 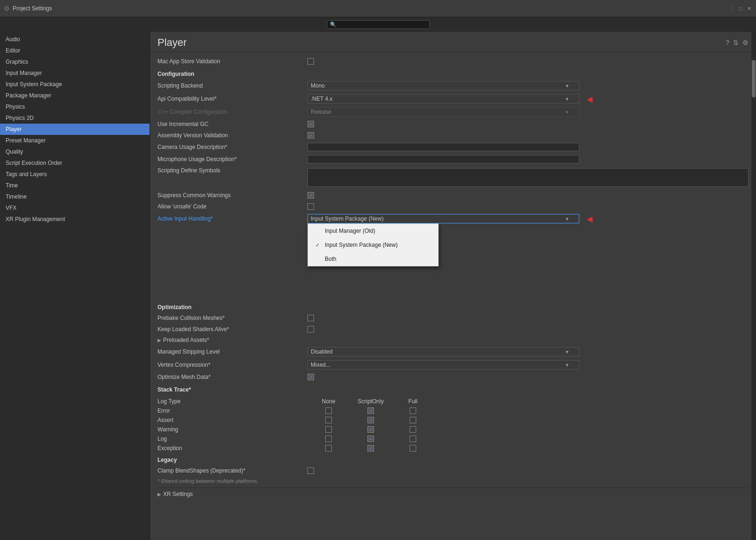 What do you see at coordinates (371, 420) in the screenshot?
I see `assert-scriptonly-checkbox` at bounding box center [371, 420].